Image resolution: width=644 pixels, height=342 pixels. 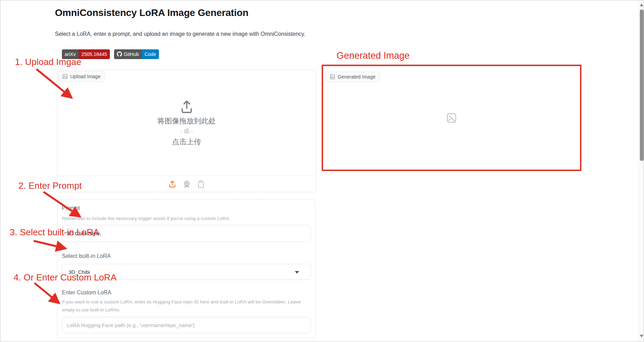 I want to click on prompt-label: Prompt, so click(x=71, y=208).